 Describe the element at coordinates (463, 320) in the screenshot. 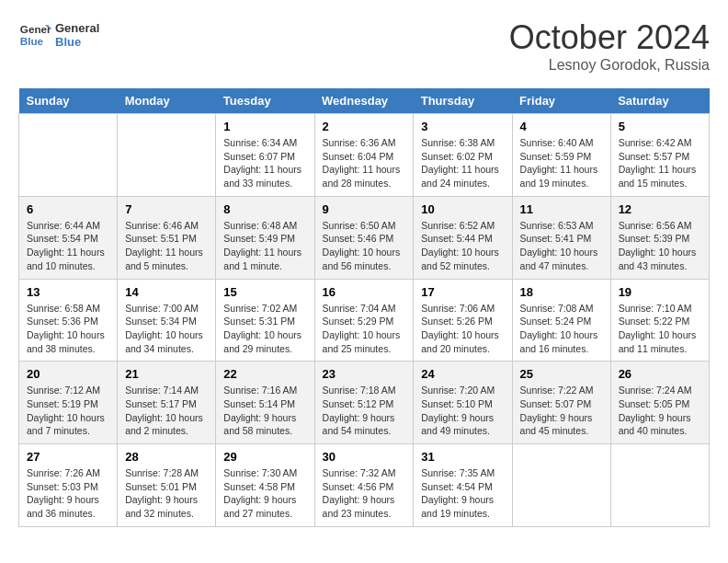

I see `calendar-cell: 17Sunrise: 7:06 AMSunset: 5:26 PMDayligh…` at that location.